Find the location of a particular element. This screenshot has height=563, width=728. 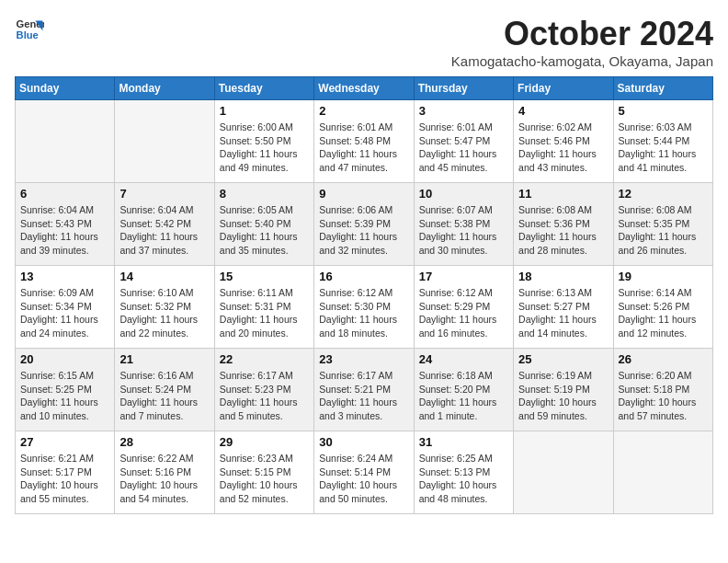

day-info: Sunrise: 6:19 AMSunset: 5:19 PMDaylight:… is located at coordinates (563, 396).